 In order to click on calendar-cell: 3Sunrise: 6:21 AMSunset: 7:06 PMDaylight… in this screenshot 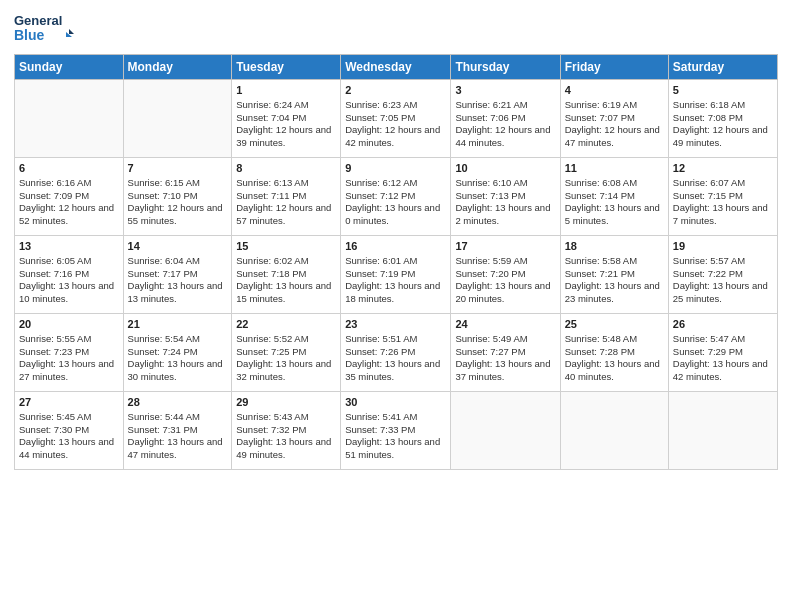, I will do `click(506, 119)`.